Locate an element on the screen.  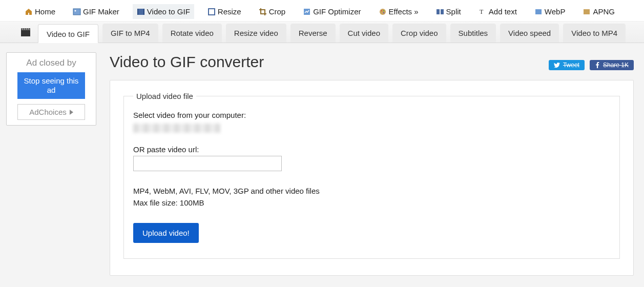
nav-gif-optimizer: GIF Optimizer is located at coordinates (332, 11).